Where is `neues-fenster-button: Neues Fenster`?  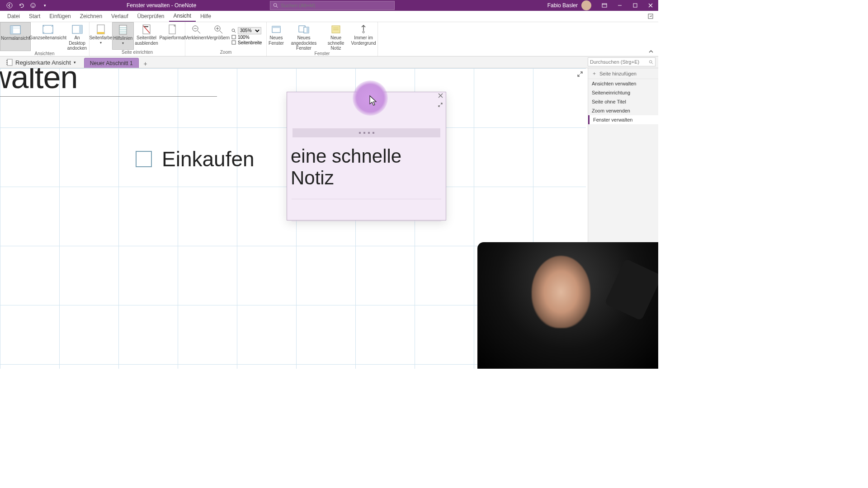 neues-fenster-button: Neues Fenster is located at coordinates (276, 37).